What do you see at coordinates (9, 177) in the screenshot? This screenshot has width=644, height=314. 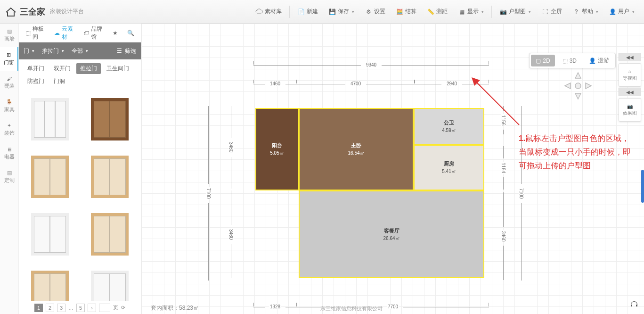 I see `sidetab-custom: ▤定制` at bounding box center [9, 177].